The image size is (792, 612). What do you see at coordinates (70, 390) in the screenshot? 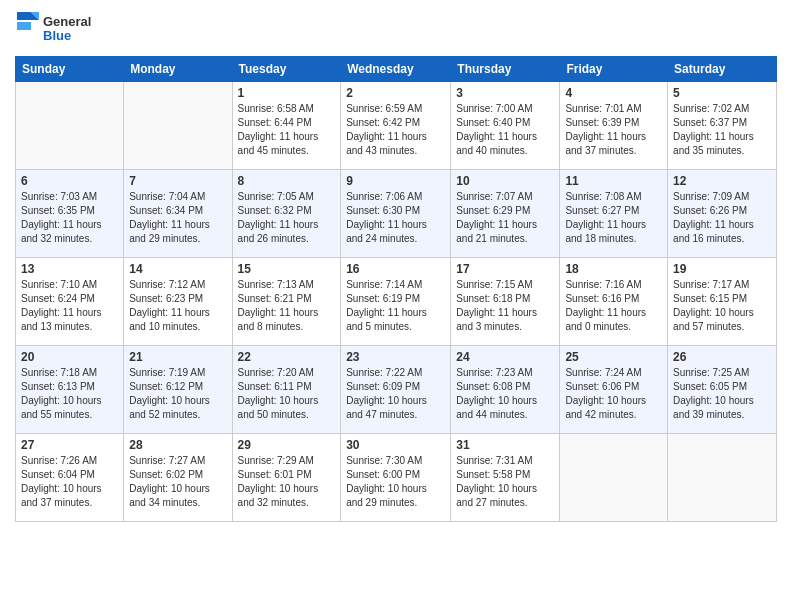
I see `calendar-cell: 20Sunrise: 7:18 AMSunset: 6:13 PMDayligh…` at bounding box center [70, 390].